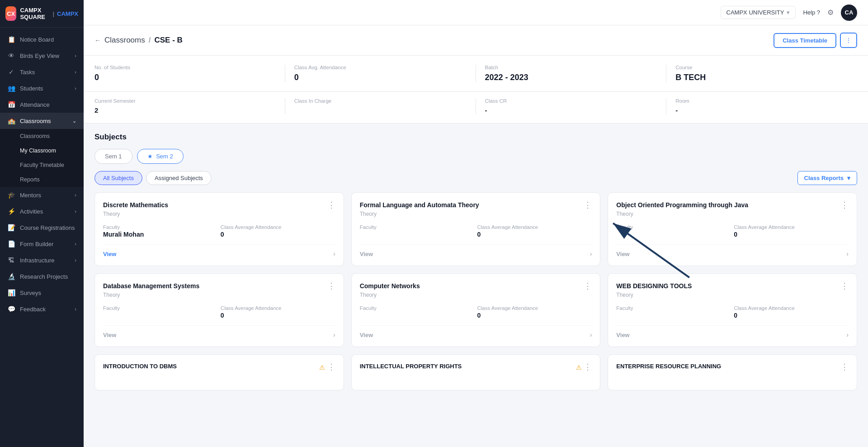 The image size is (868, 447). What do you see at coordinates (185, 78) in the screenshot?
I see `stat-students-value: 0` at bounding box center [185, 78].